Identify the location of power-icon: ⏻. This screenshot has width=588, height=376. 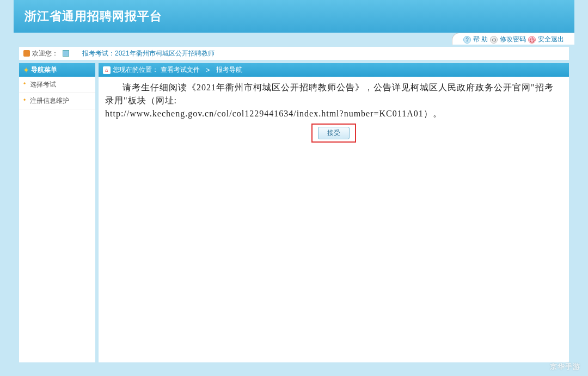
(532, 40).